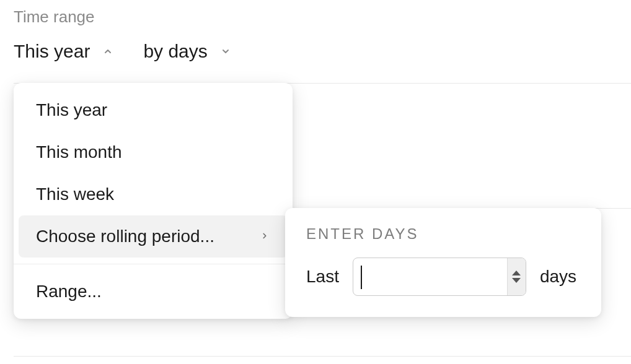 Image resolution: width=631 pixels, height=364 pixels. Describe the element at coordinates (443, 262) in the screenshot. I see `rolling-period-submenu: ENTER DAYS Last days` at that location.